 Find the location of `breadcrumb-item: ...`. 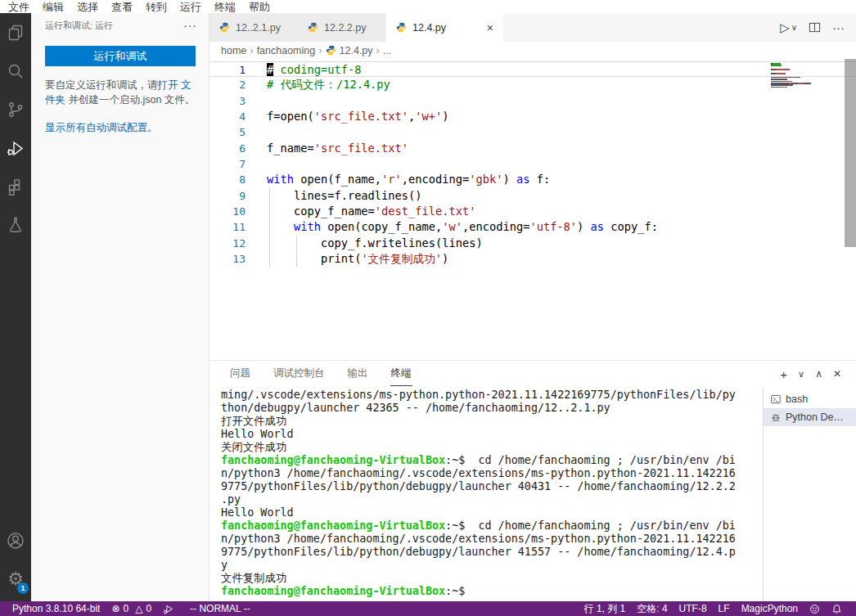

breadcrumb-item: ... is located at coordinates (387, 51).